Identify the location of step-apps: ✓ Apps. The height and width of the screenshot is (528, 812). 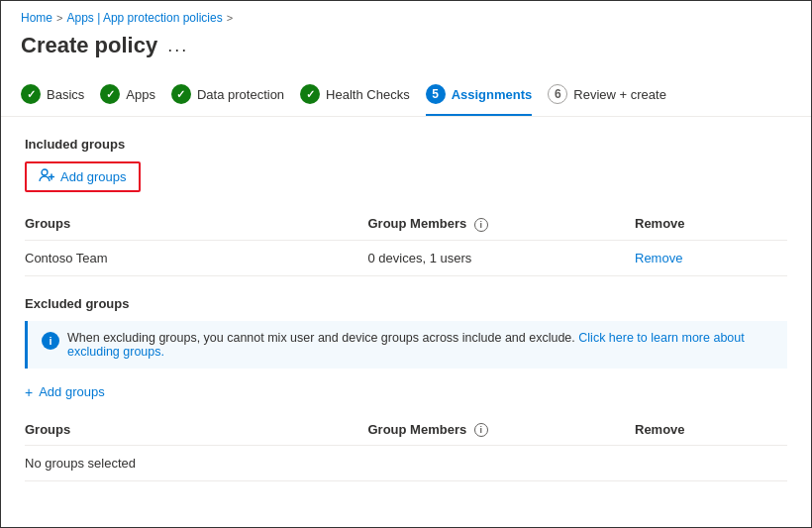
(136, 95).